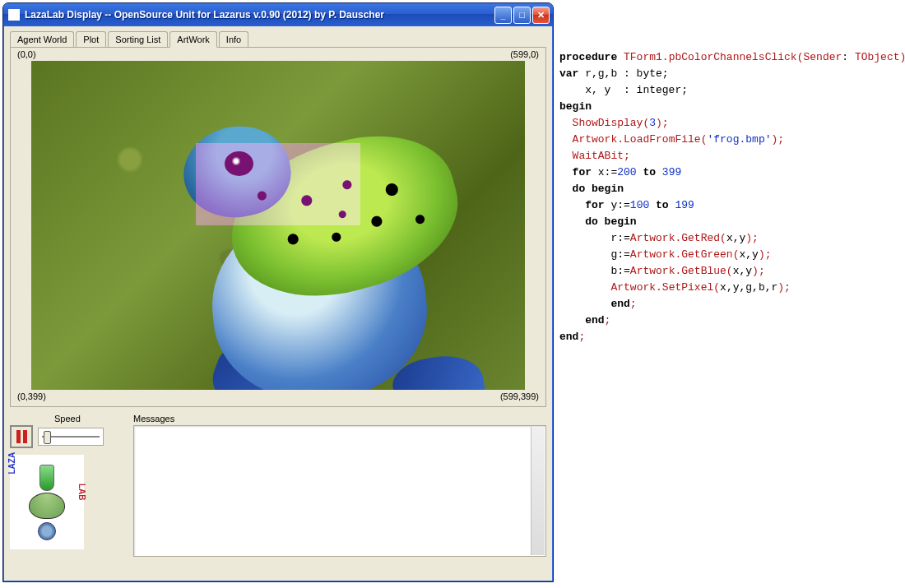 This screenshot has width=905, height=588. What do you see at coordinates (278, 39) in the screenshot?
I see `tab-strip: Agent World Plot Sorting List ArtWork In…` at bounding box center [278, 39].